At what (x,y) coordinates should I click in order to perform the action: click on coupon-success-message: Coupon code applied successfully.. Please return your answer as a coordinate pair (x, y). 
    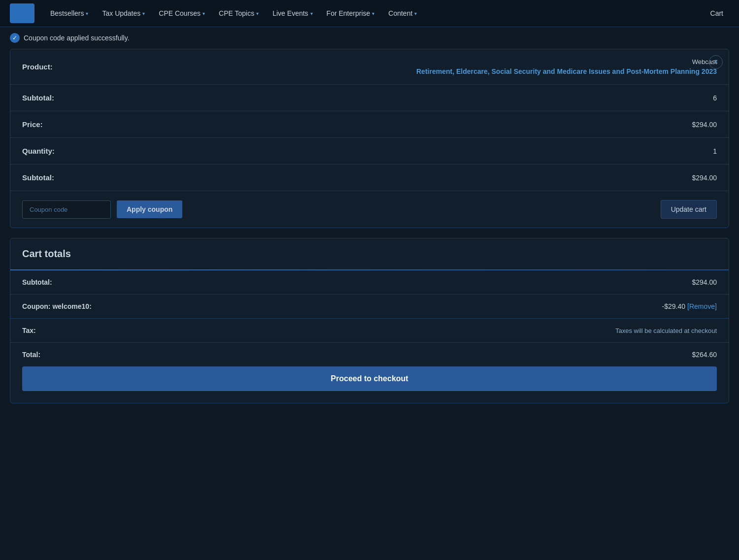
    Looking at the image, I should click on (77, 38).